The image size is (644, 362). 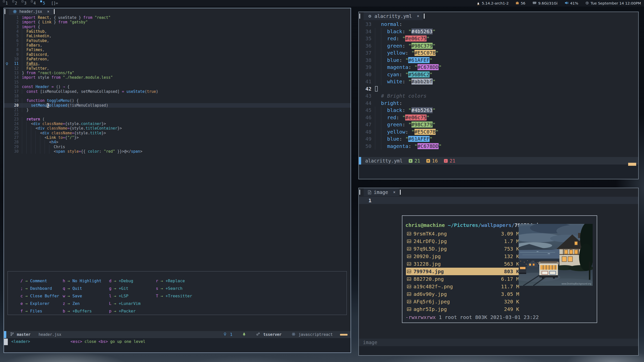 What do you see at coordinates (31, 12) in the screenshot?
I see `tab-header-jsx: header.jsx ×` at bounding box center [31, 12].